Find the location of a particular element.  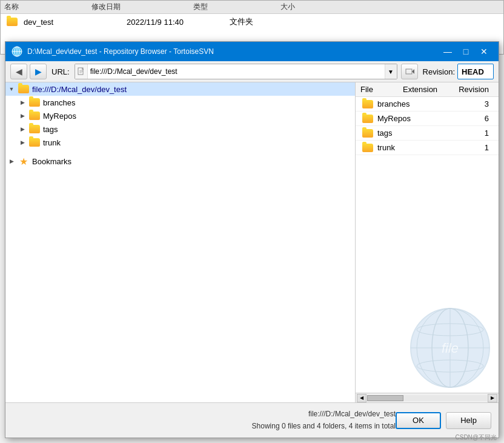

go-button is located at coordinates (409, 72).